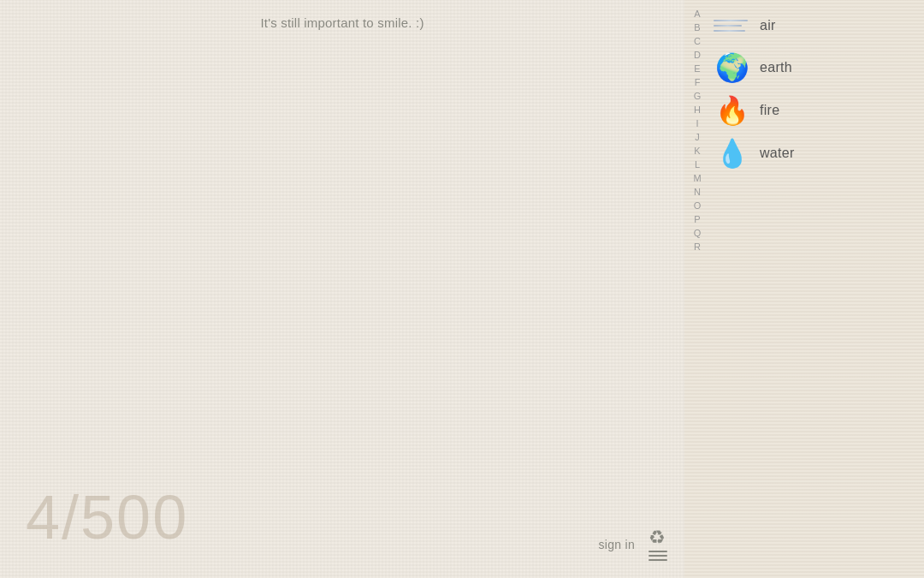  What do you see at coordinates (342, 22) in the screenshot?
I see `quote-content: It's still important to smile. :)` at bounding box center [342, 22].